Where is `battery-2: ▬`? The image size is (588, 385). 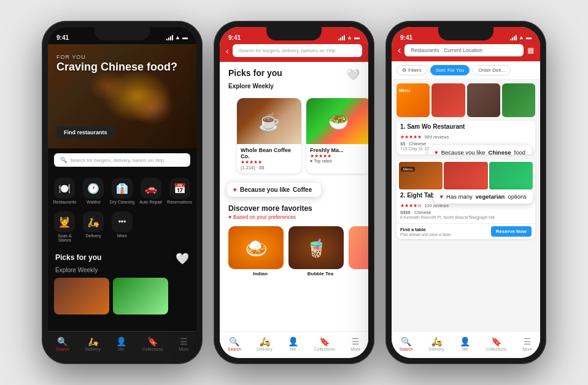 battery-2: ▬ is located at coordinates (357, 37).